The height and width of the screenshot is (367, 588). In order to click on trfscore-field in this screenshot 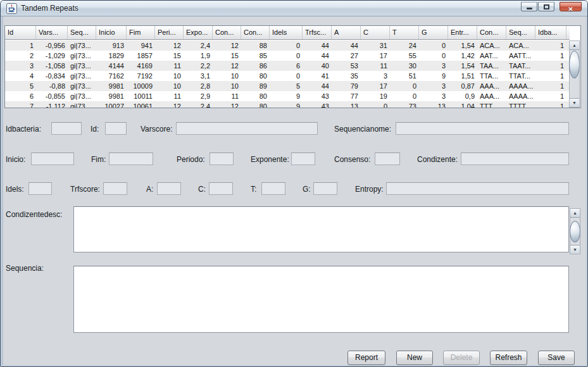, I will do `click(115, 189)`.